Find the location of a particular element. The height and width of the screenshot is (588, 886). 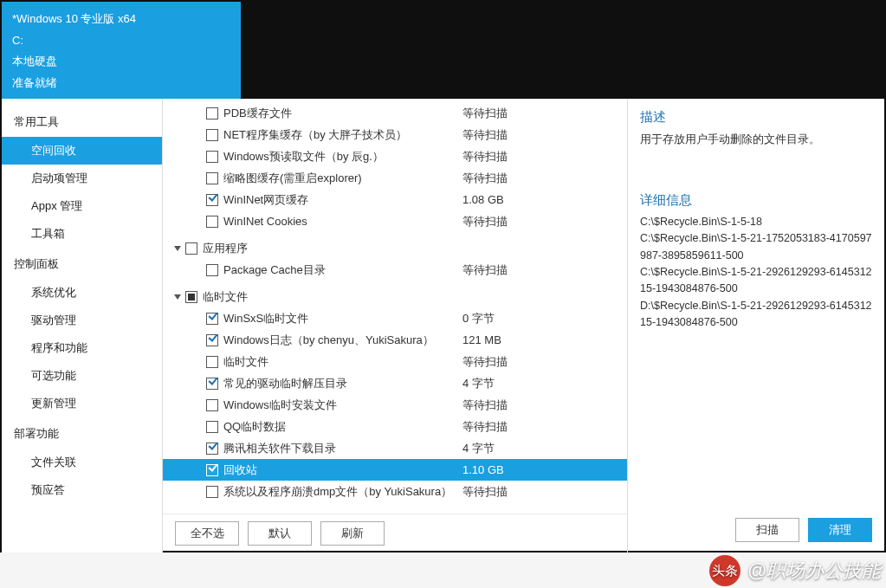

scan-group-label: 临时文件 is located at coordinates (225, 297).